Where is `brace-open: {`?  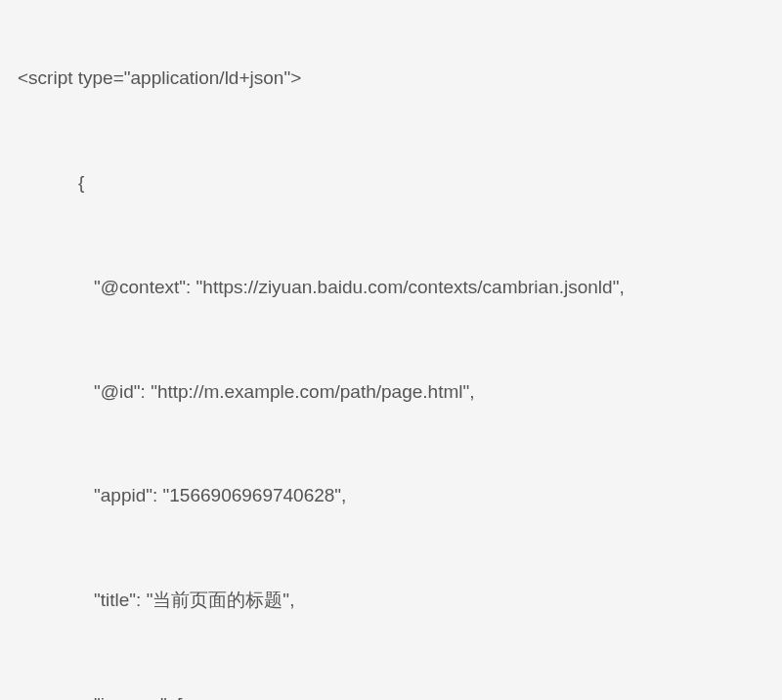
brace-open: { is located at coordinates (391, 184).